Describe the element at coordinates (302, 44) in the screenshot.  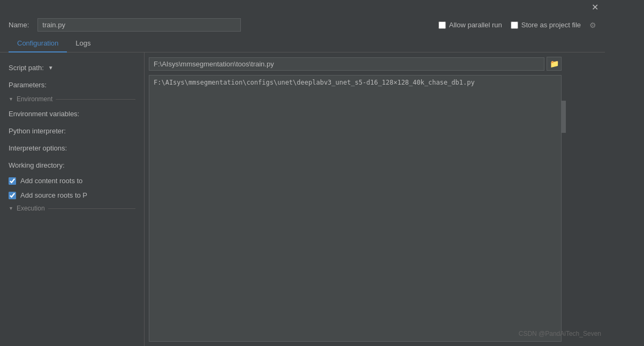
I see `tabs-row: Configuration Logs` at that location.